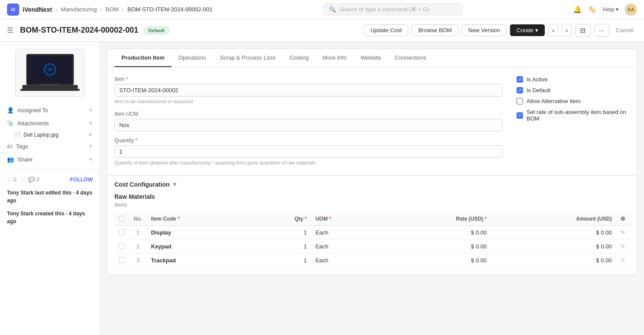 This screenshot has width=644, height=335. What do you see at coordinates (372, 260) in the screenshot?
I see `table-row: 3 Trackpad 1 Each $ 0.00 $ 0.00 ✎` at bounding box center [372, 260].